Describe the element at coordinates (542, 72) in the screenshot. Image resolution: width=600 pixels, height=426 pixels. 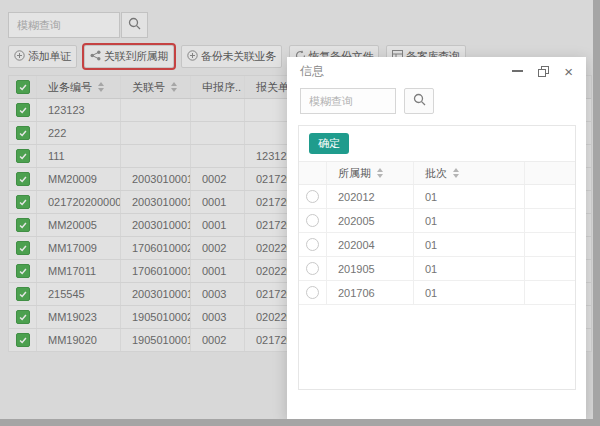
I see `window-controls: ×` at that location.